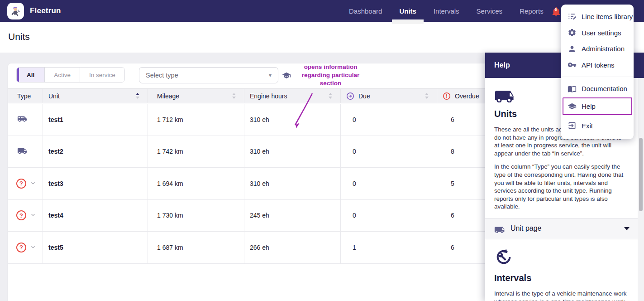  I want to click on cell-unit: test3, so click(95, 184).